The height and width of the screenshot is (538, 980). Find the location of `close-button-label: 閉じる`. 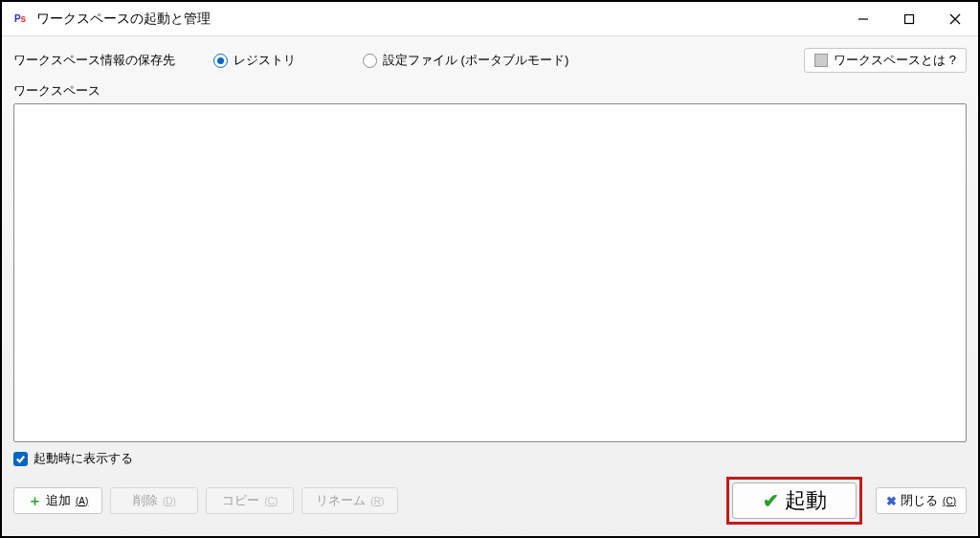

close-button-label: 閉じる is located at coordinates (919, 501).